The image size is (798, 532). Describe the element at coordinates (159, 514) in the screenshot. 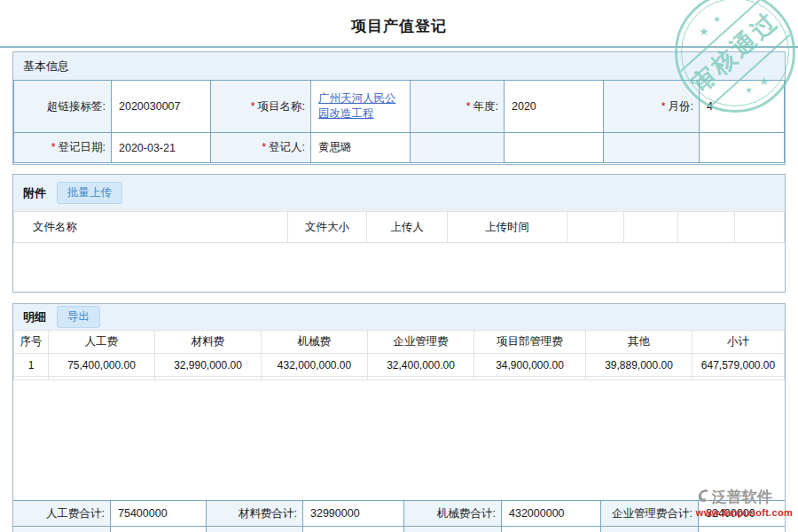

I see `labor-total-value: 75400000` at that location.